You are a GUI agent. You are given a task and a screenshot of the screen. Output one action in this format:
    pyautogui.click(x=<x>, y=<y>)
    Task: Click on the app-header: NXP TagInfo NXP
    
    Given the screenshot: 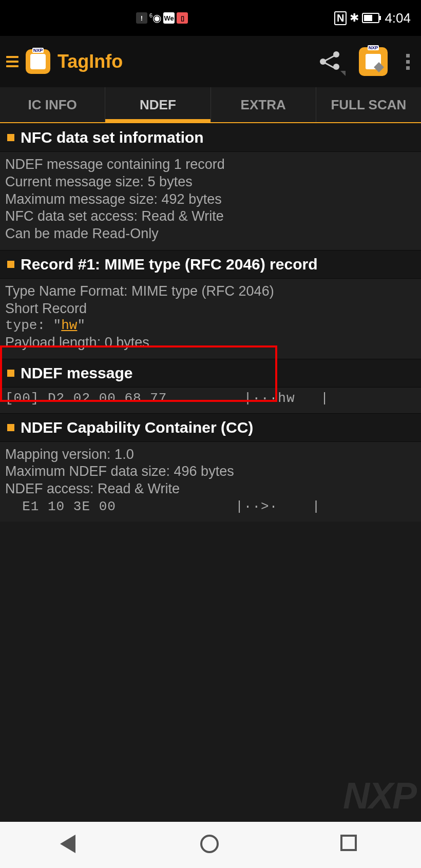 What is the action you would take?
    pyautogui.click(x=210, y=62)
    